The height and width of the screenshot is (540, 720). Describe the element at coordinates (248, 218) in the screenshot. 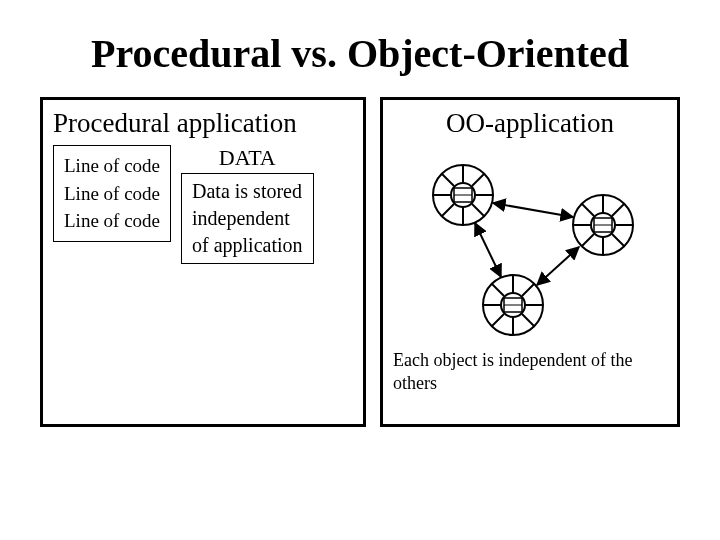

I see `data-box: Data is stored independent of applicatio…` at that location.